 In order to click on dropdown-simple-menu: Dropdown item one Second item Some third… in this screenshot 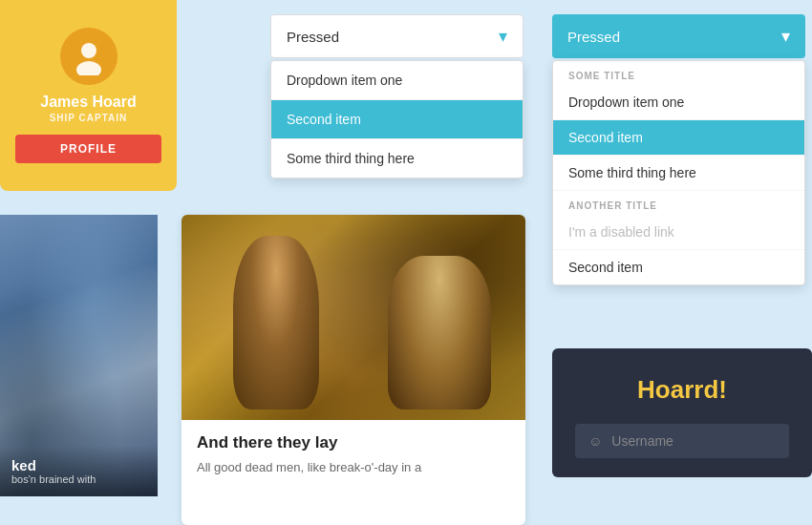, I will do `click(397, 119)`.